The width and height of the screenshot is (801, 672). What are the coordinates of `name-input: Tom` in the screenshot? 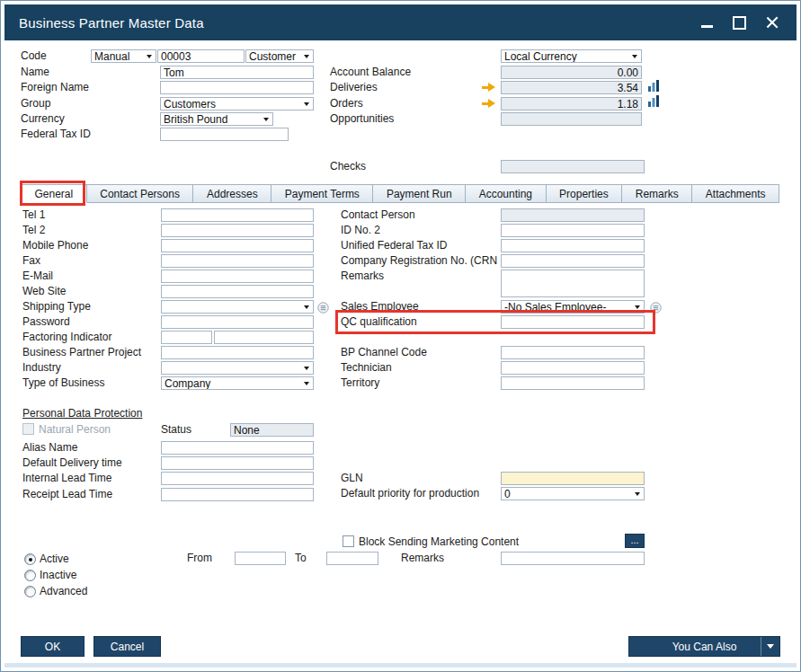 It's located at (237, 72).